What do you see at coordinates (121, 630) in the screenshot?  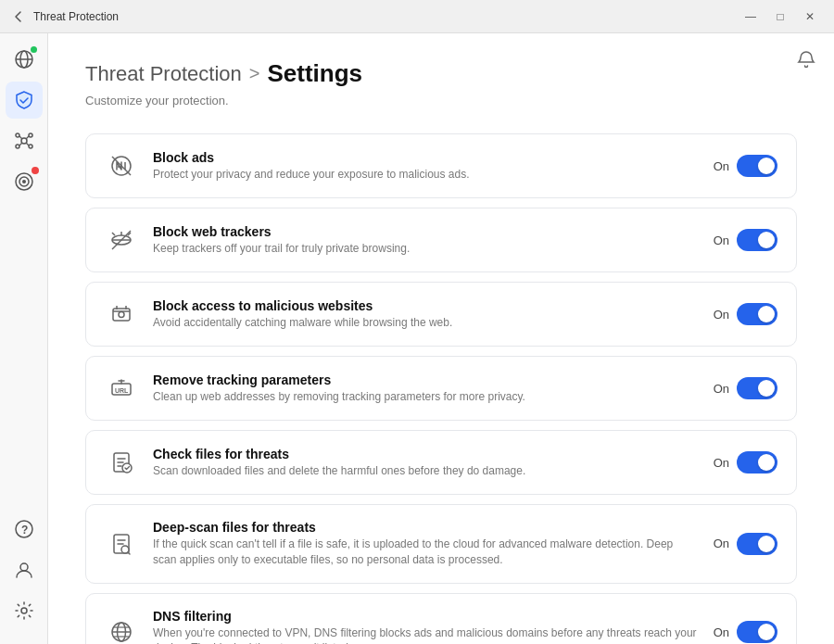 I see `setting-icon-dns-filtering` at bounding box center [121, 630].